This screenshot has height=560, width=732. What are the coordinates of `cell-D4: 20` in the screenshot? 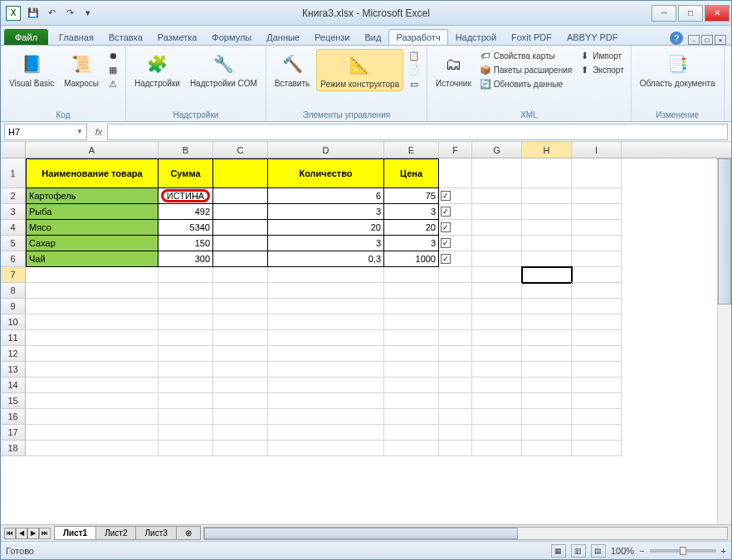 It's located at (326, 227).